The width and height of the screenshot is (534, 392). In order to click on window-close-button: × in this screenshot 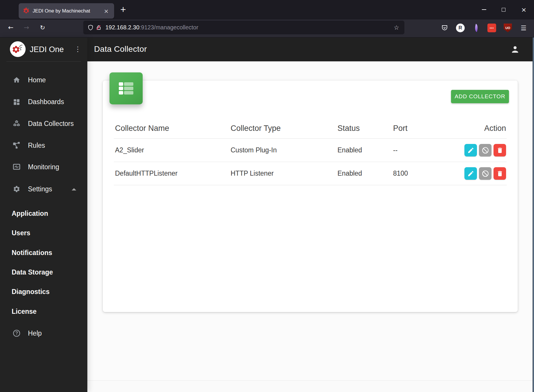, I will do `click(524, 10)`.